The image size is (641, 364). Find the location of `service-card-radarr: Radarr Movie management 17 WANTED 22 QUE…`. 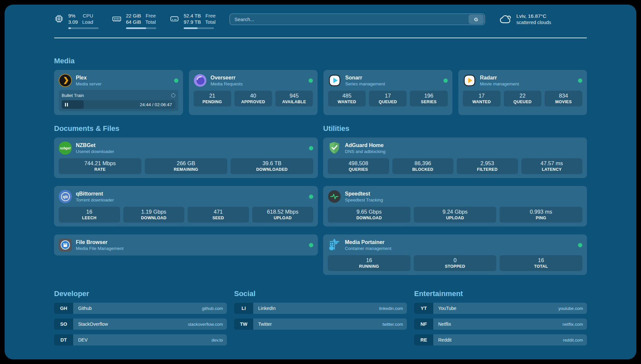

service-card-radarr: Radarr Movie management 17 WANTED 22 QUE… is located at coordinates (523, 92).